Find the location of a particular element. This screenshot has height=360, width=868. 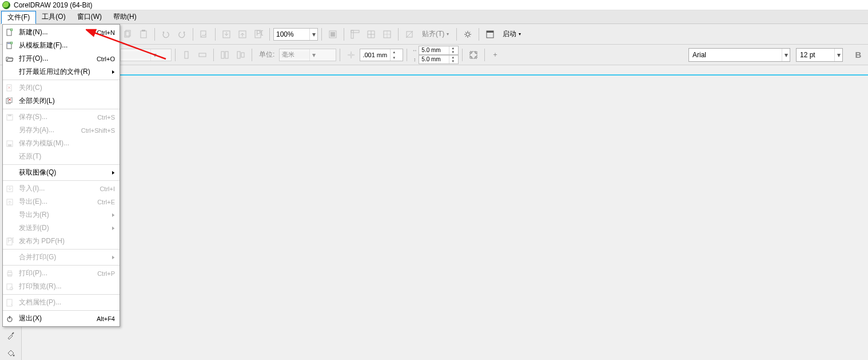

zoom-level-combo: ▾ is located at coordinates (296, 34).